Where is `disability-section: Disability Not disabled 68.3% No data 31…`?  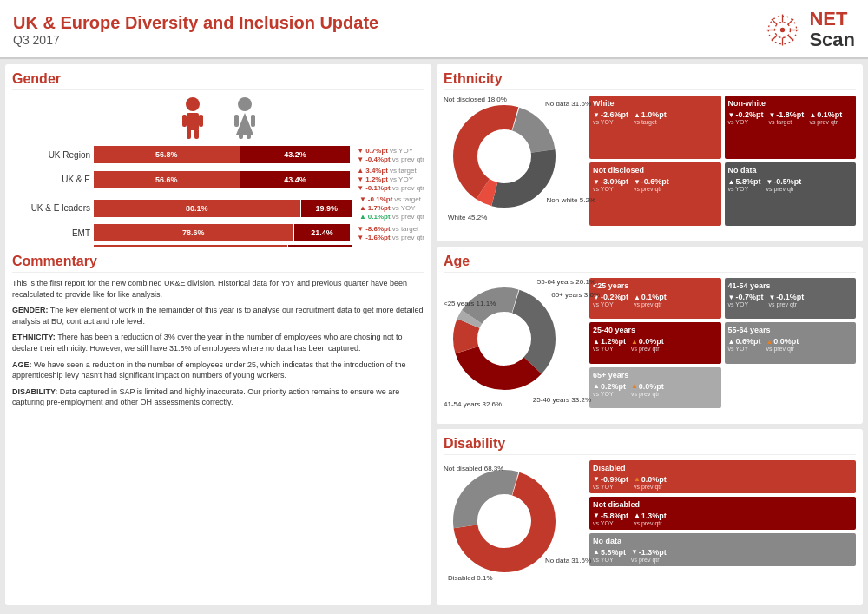
disability-section: Disability Not disabled 68.3% No data 31… is located at coordinates (649, 518).